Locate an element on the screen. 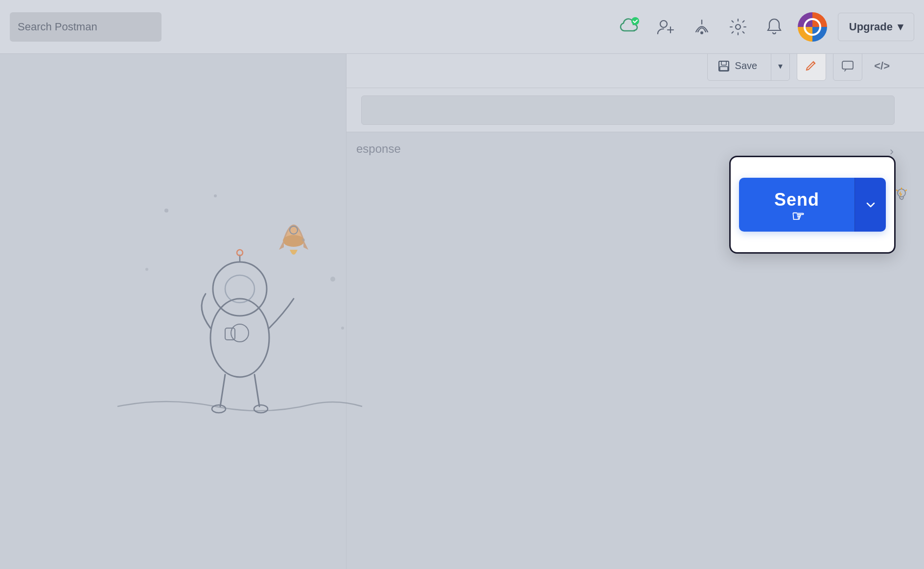 The width and height of the screenshot is (924, 569). send-label: Send is located at coordinates (797, 205).